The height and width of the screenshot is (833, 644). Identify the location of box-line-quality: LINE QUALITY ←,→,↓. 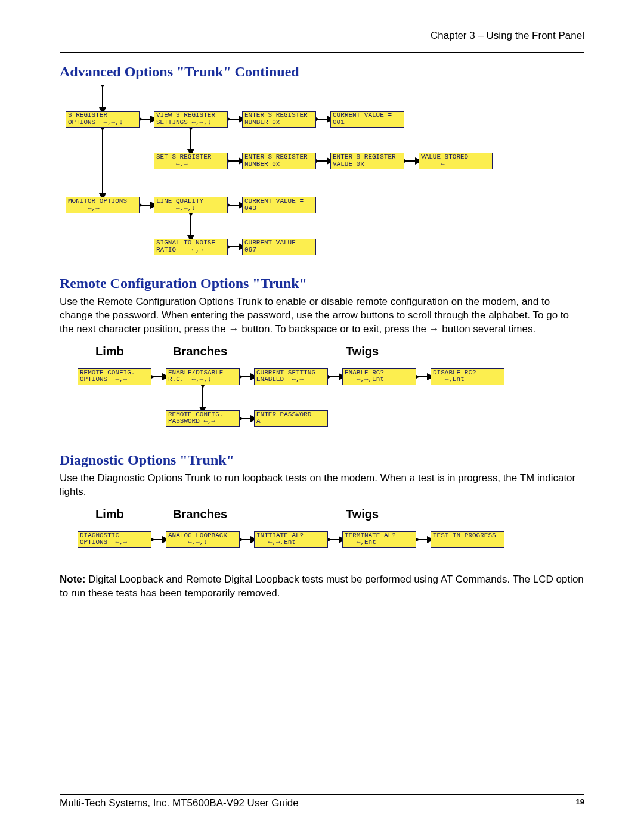
(191, 205).